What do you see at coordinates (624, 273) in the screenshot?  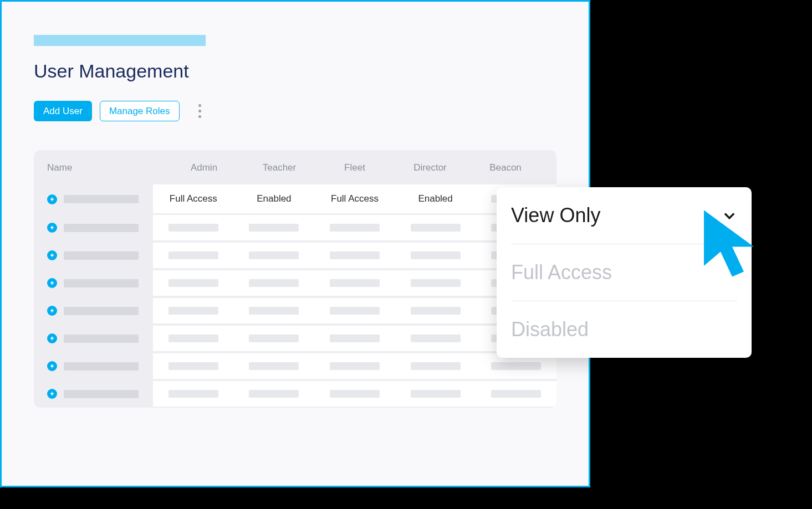 I see `dropdown-option-full-access: Full Access` at bounding box center [624, 273].